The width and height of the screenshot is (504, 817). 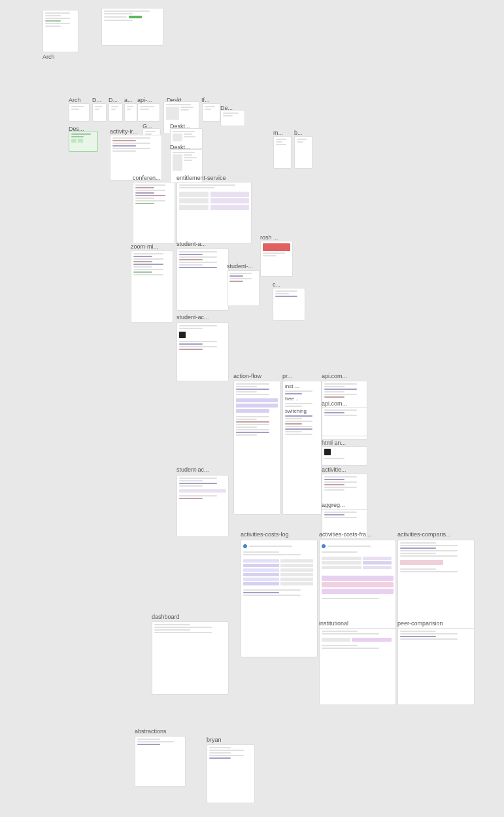 I want to click on label-activities1: activitie..., so click(x=334, y=470).